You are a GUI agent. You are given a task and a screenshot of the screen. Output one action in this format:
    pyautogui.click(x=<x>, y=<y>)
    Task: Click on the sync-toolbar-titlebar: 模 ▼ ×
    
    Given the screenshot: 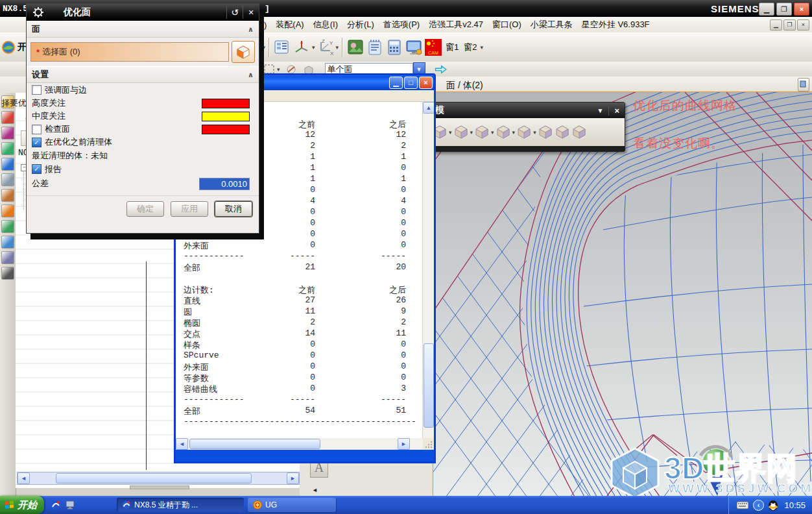 What is the action you would take?
    pyautogui.click(x=527, y=110)
    